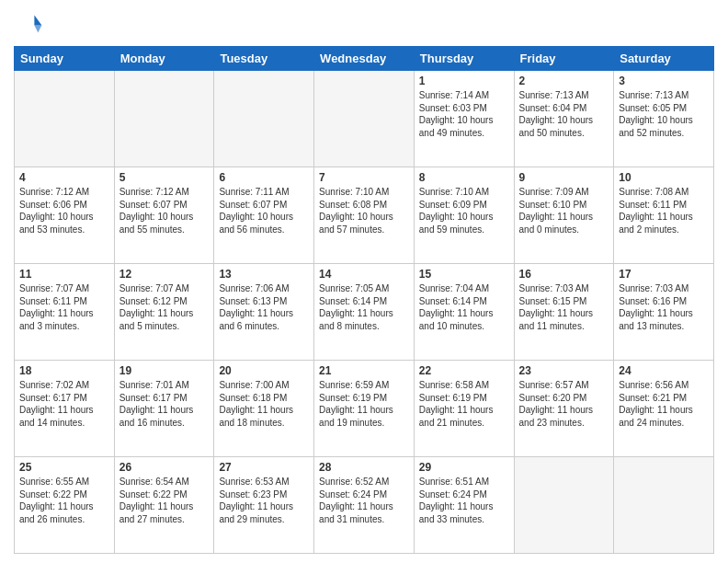 Image resolution: width=728 pixels, height=563 pixels. What do you see at coordinates (64, 274) in the screenshot?
I see `day-number: 11` at bounding box center [64, 274].